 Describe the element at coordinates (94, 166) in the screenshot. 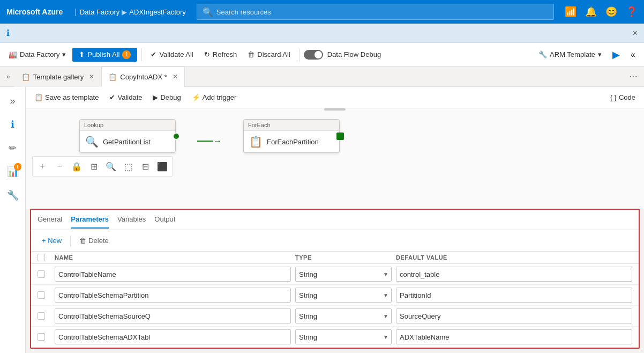

I see `fit-tool-button: ⊞` at that location.